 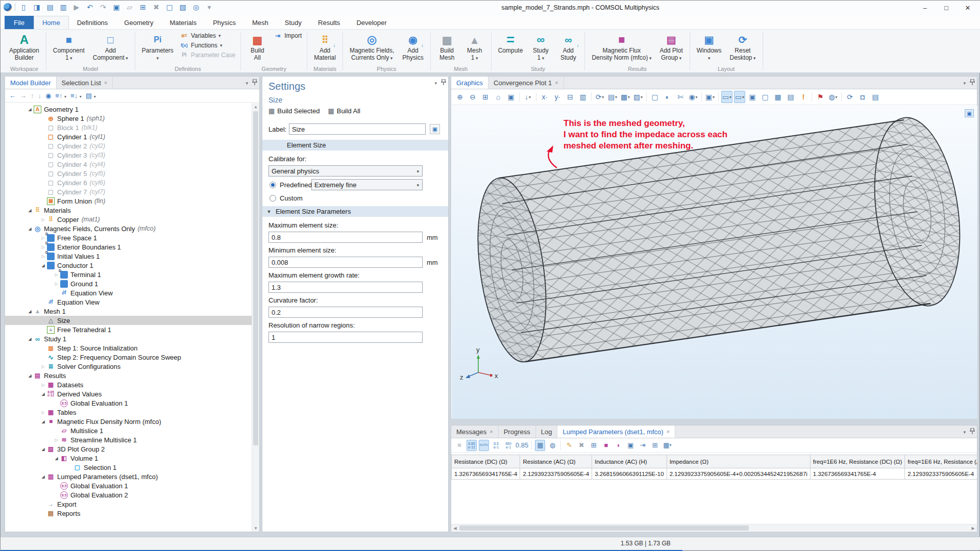 I want to click on tree-item-export: →Export, so click(x=129, y=504).